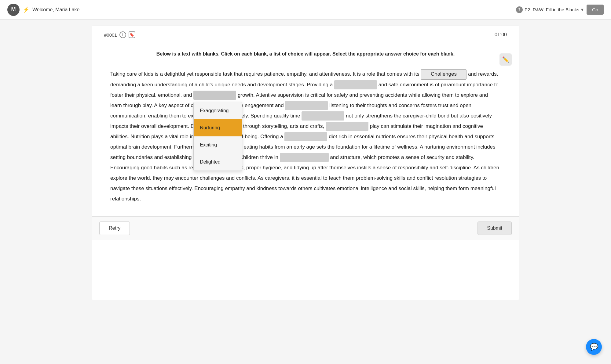  I want to click on retry-button: Retry, so click(115, 228).